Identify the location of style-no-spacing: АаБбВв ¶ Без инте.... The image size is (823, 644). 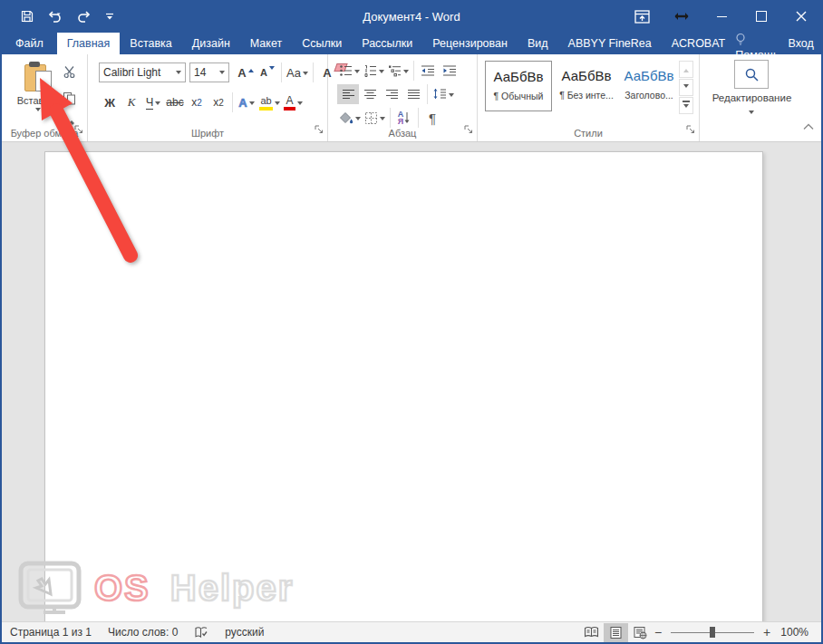
(586, 85).